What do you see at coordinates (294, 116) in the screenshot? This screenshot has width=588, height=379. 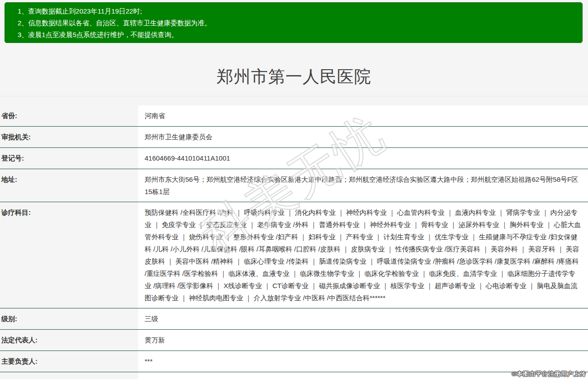 I see `table-row-province: 省份: 河南省` at bounding box center [294, 116].